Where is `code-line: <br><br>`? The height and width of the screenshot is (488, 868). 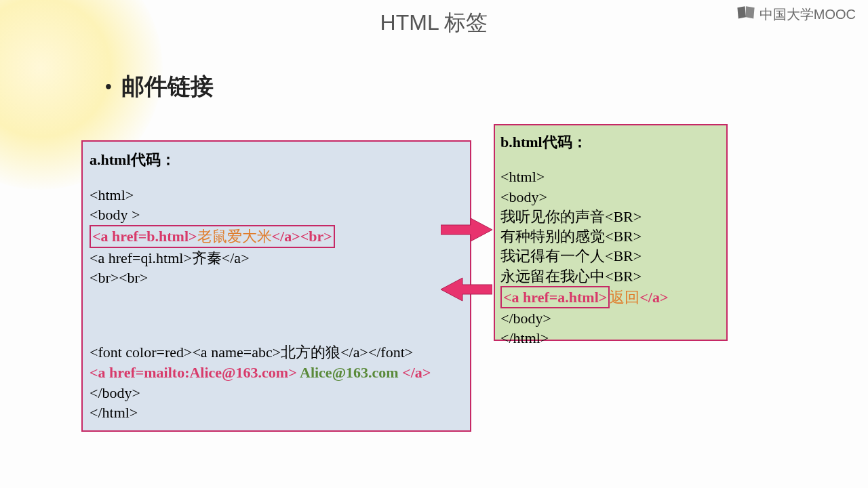
code-line: <br><br> is located at coordinates (277, 278).